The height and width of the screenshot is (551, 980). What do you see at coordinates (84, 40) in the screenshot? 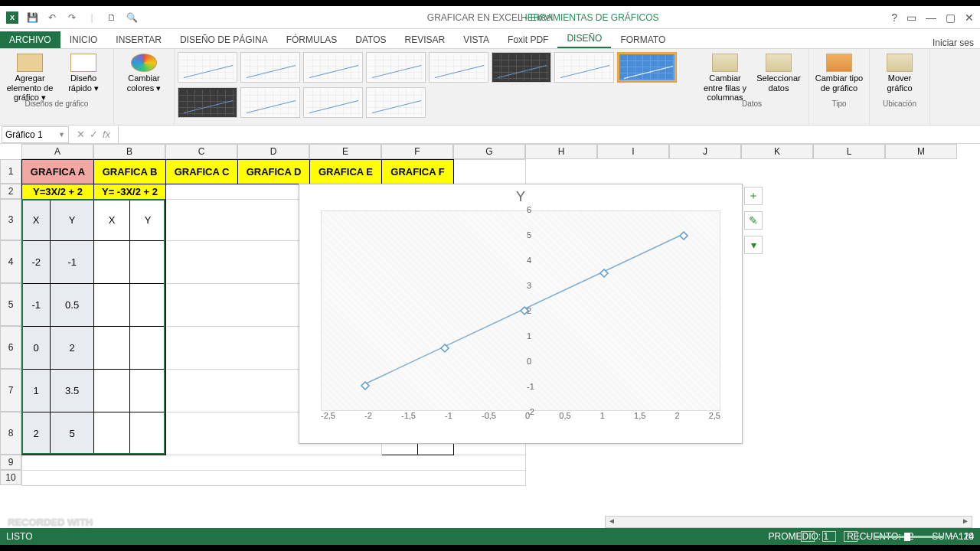
I see `tab-home: INICIO` at bounding box center [84, 40].